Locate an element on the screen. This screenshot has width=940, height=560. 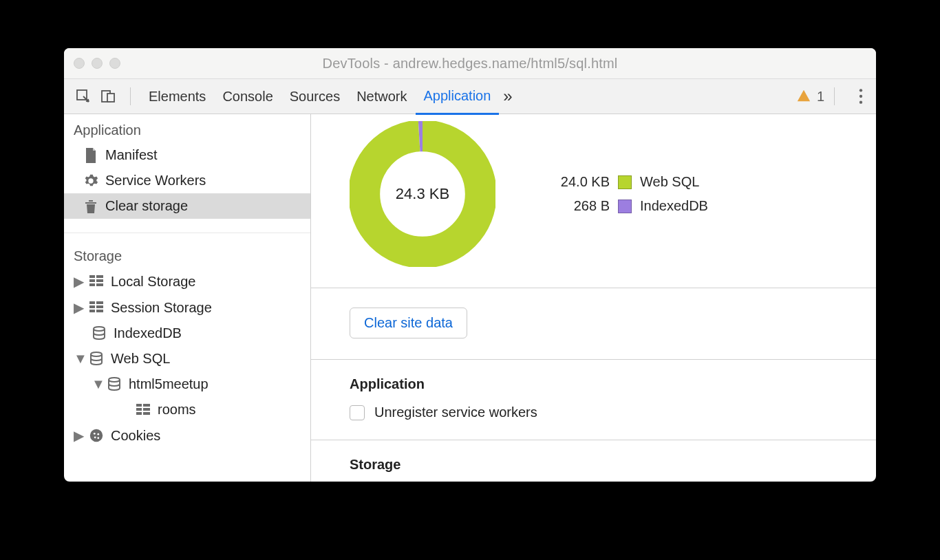
gear-icon is located at coordinates (91, 181).